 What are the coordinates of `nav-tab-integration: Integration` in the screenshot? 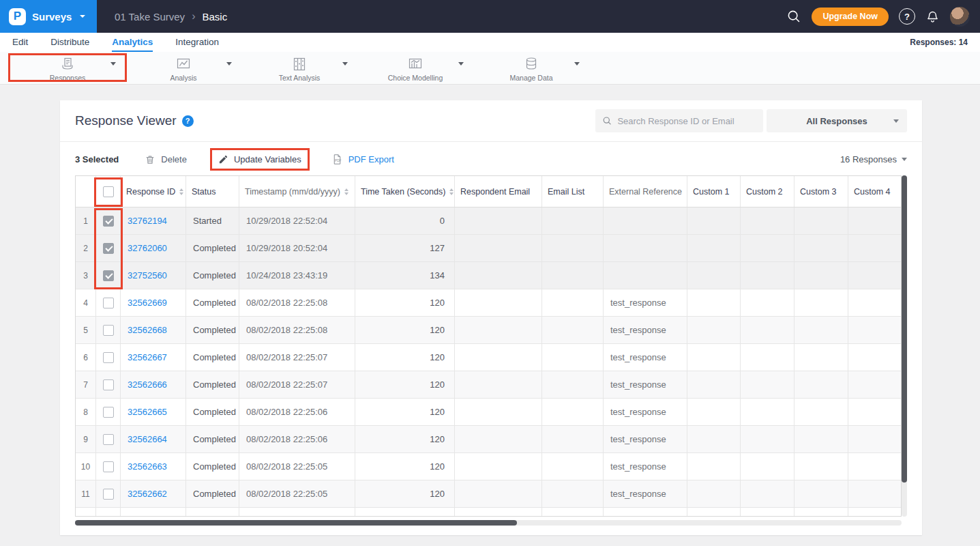 It's located at (197, 42).